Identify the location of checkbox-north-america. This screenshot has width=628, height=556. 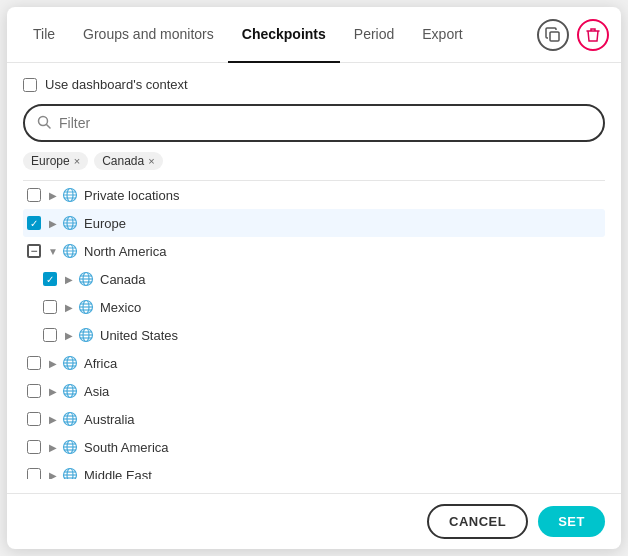
(34, 251).